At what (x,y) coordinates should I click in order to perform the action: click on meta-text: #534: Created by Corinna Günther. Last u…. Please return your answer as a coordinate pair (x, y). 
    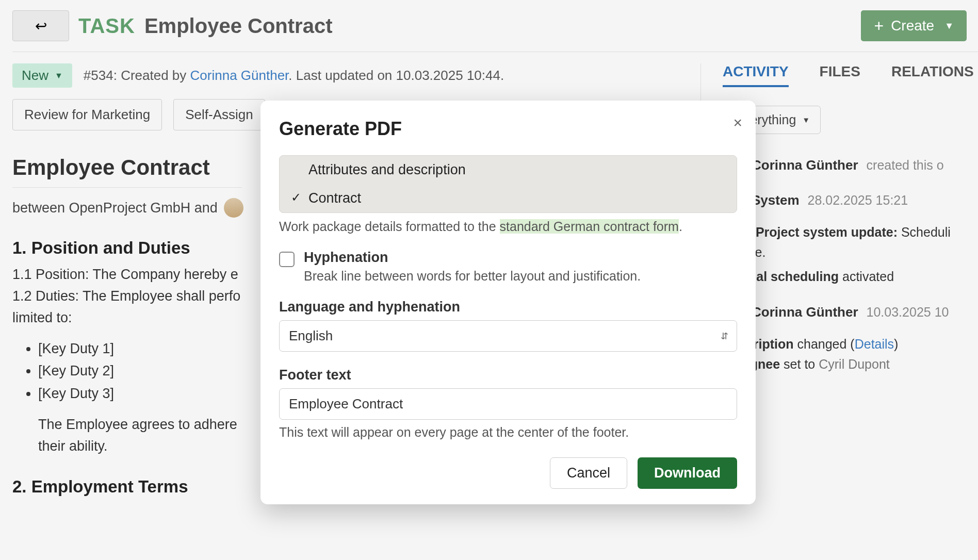
    Looking at the image, I should click on (294, 75).